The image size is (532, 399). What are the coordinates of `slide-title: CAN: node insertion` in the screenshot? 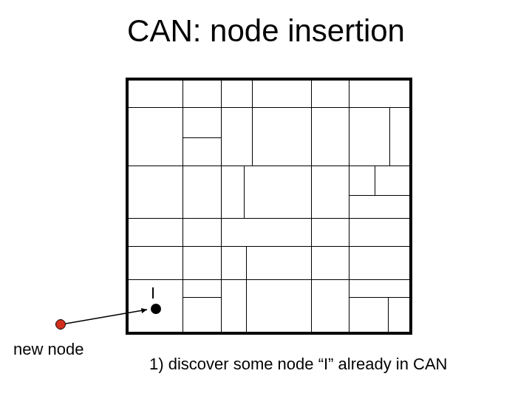 It's located at (266, 31).